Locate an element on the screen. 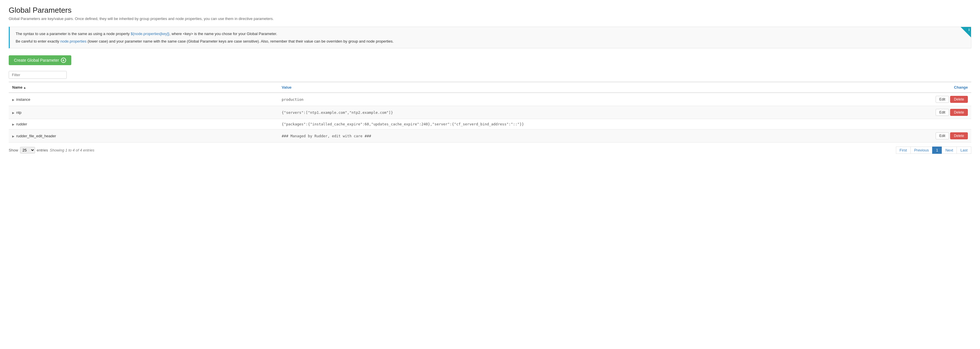 The height and width of the screenshot is (349, 980). row-name: ▶ntp is located at coordinates (144, 113).